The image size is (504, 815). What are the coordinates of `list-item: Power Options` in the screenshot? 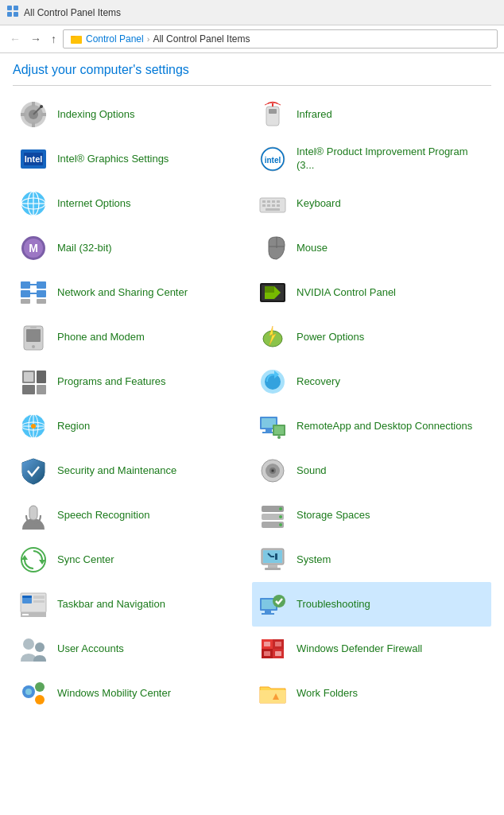 It's located at (372, 337).